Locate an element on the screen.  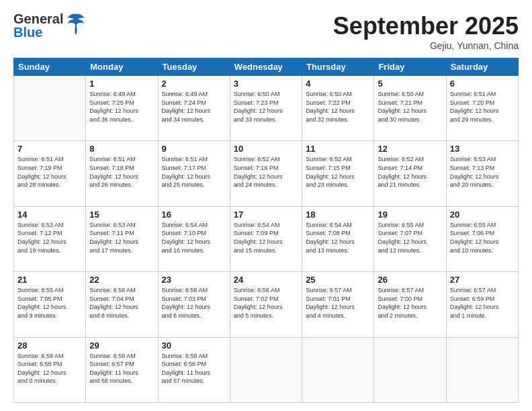
day-number: 14 is located at coordinates (50, 215).